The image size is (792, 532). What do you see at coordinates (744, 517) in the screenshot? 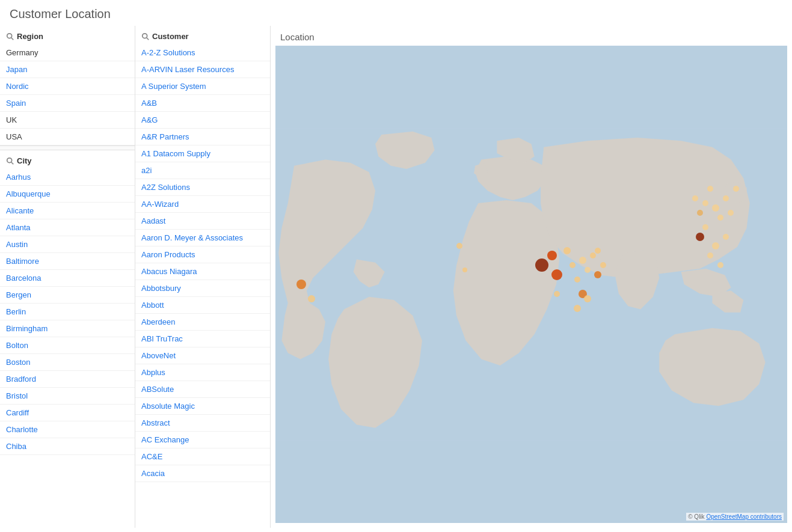
I see `openstreetmap-link: OpenStreetMap contributors` at bounding box center [744, 517].